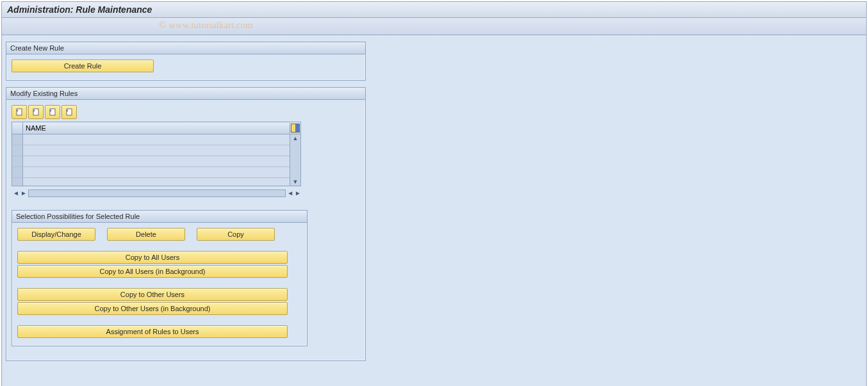  I want to click on table-body: ▲ ▼, so click(156, 160).